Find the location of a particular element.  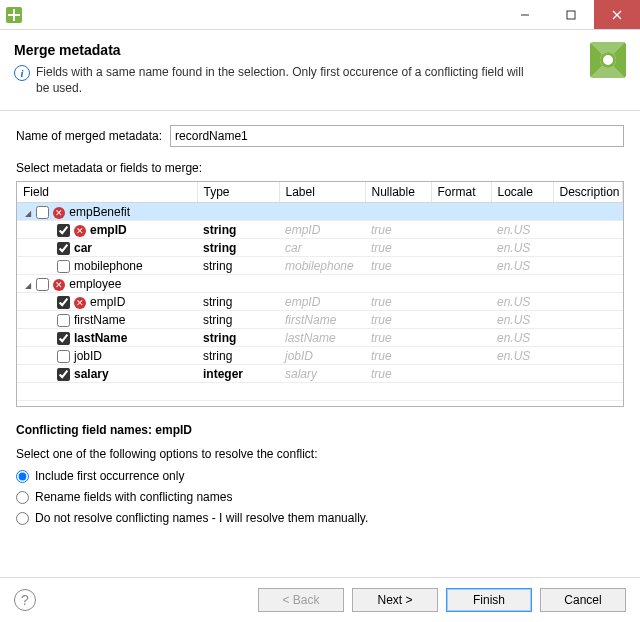

back-button: < Back is located at coordinates (301, 600).